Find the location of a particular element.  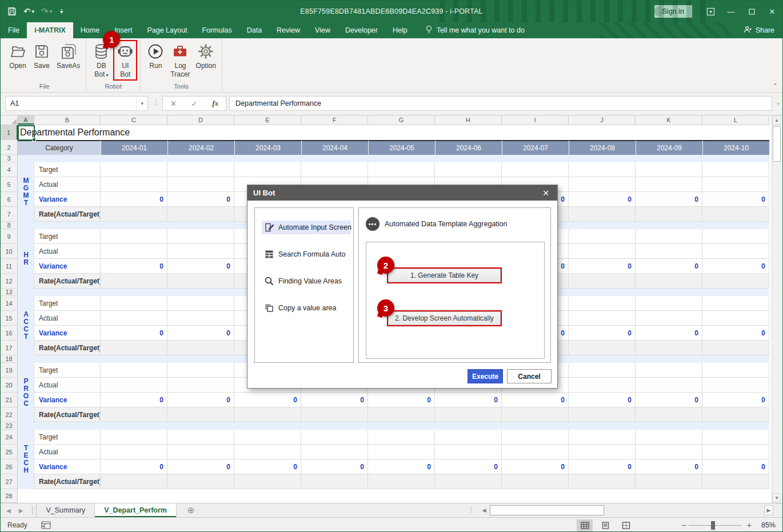

month-header-cell: 2024-08 is located at coordinates (602, 147).